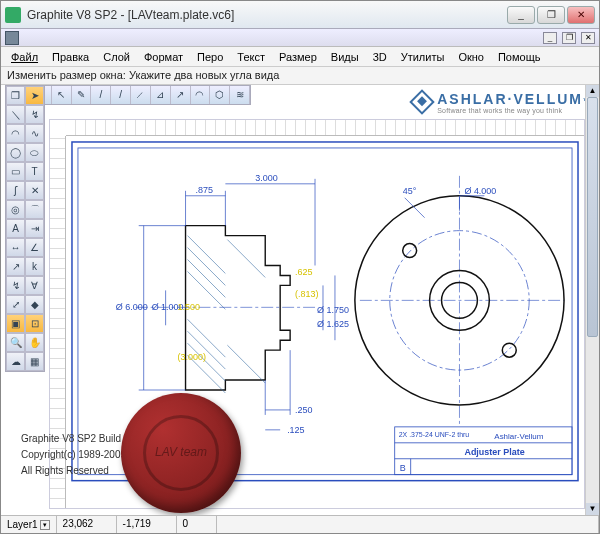 This screenshot has width=600, height=534. I want to click on menu-views: Виды, so click(345, 57).